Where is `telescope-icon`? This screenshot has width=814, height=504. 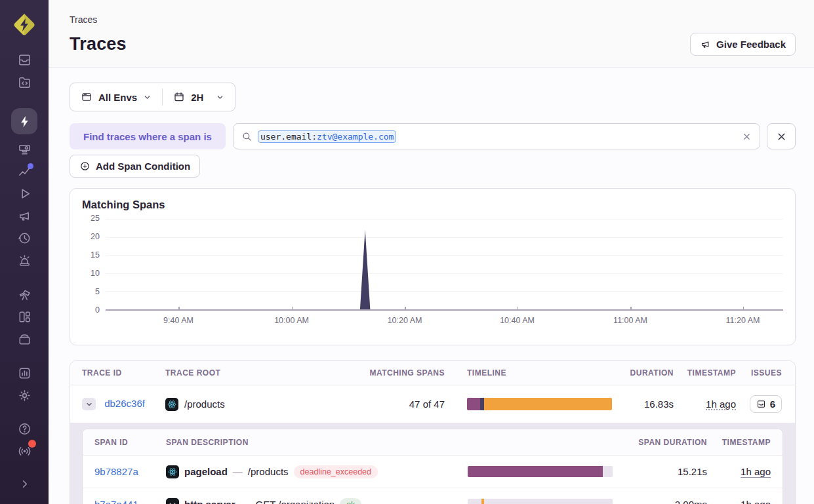
telescope-icon is located at coordinates (25, 295).